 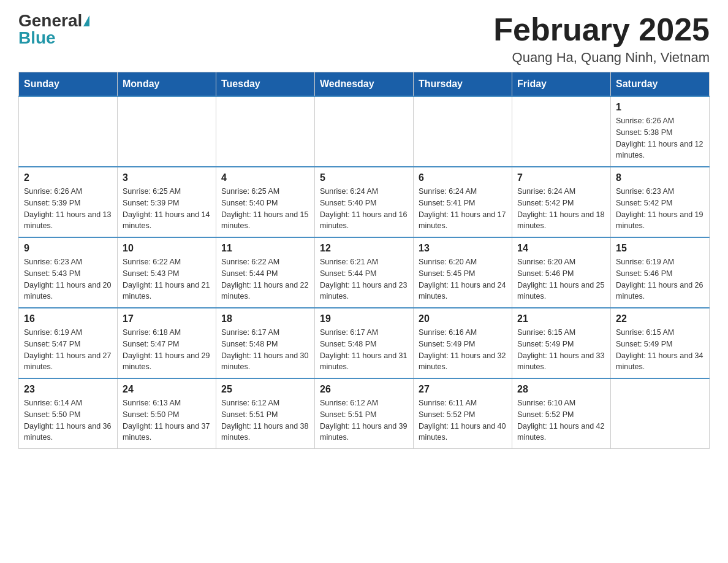 I want to click on day-number: 21, so click(x=561, y=319).